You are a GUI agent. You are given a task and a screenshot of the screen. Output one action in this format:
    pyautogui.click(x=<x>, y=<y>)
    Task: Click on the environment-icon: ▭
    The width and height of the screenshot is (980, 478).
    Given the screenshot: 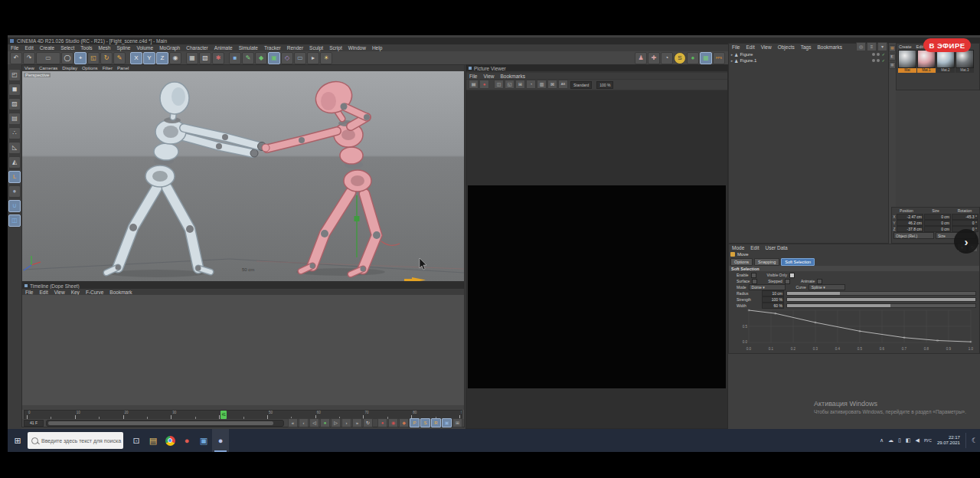 What is the action you would take?
    pyautogui.click(x=300, y=58)
    